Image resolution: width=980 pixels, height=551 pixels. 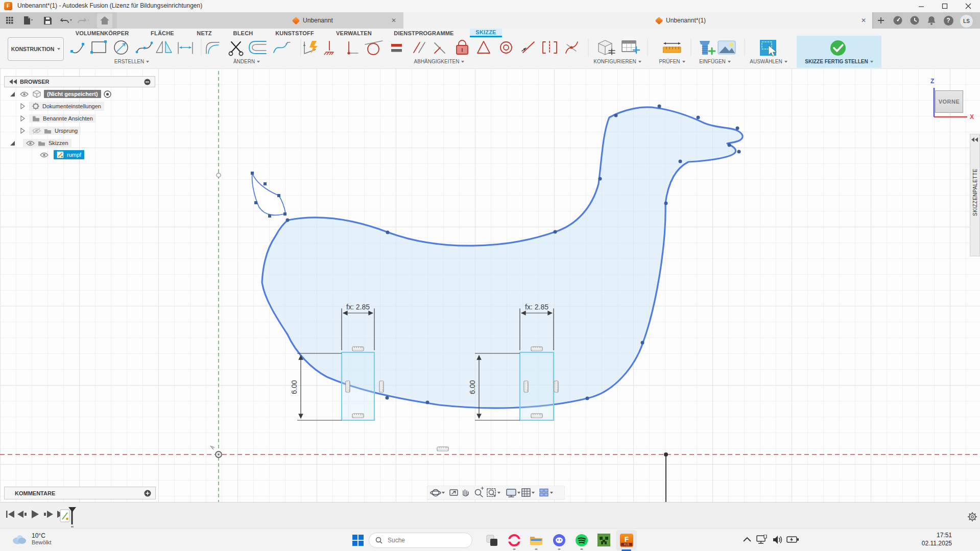 What do you see at coordinates (357, 540) in the screenshot?
I see `start-button` at bounding box center [357, 540].